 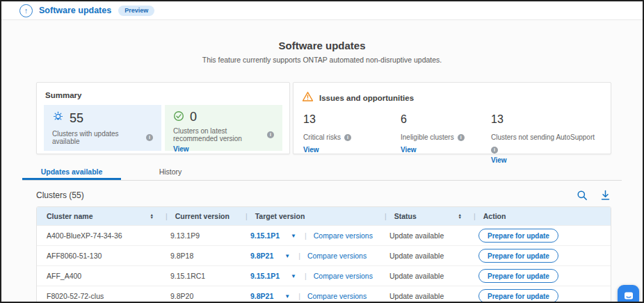 What do you see at coordinates (324, 295) in the screenshot?
I see `table-row: F8020-52-72-clus 9.8P20 9.8P21▼ | Compar…` at bounding box center [324, 295].